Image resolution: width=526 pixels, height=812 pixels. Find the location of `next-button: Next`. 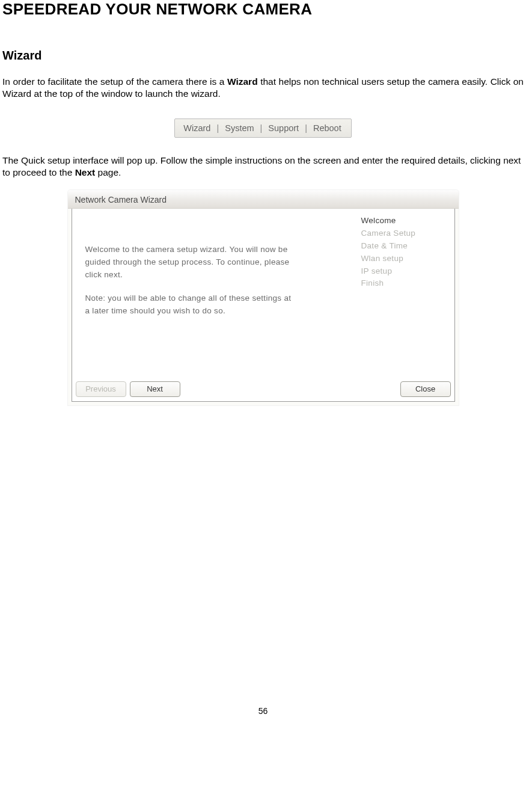

next-button: Next is located at coordinates (155, 389).